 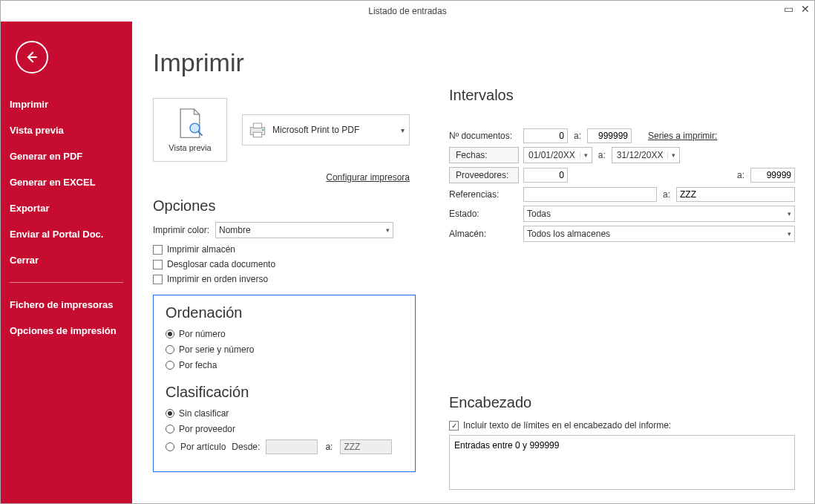 What do you see at coordinates (202, 334) in the screenshot?
I see `radio-por-numero-label: Por número` at bounding box center [202, 334].